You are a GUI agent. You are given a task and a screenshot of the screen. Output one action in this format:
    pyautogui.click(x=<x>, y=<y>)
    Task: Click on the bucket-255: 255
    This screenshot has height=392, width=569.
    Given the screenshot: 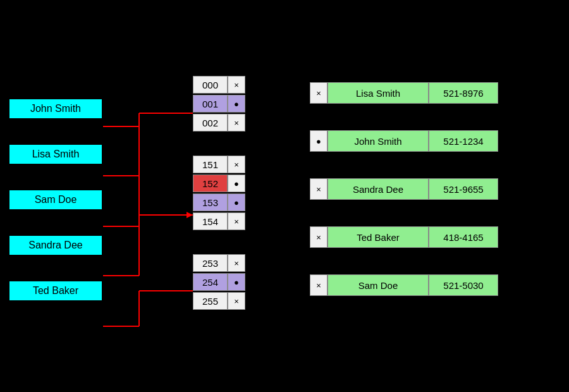 What is the action you would take?
    pyautogui.click(x=210, y=301)
    